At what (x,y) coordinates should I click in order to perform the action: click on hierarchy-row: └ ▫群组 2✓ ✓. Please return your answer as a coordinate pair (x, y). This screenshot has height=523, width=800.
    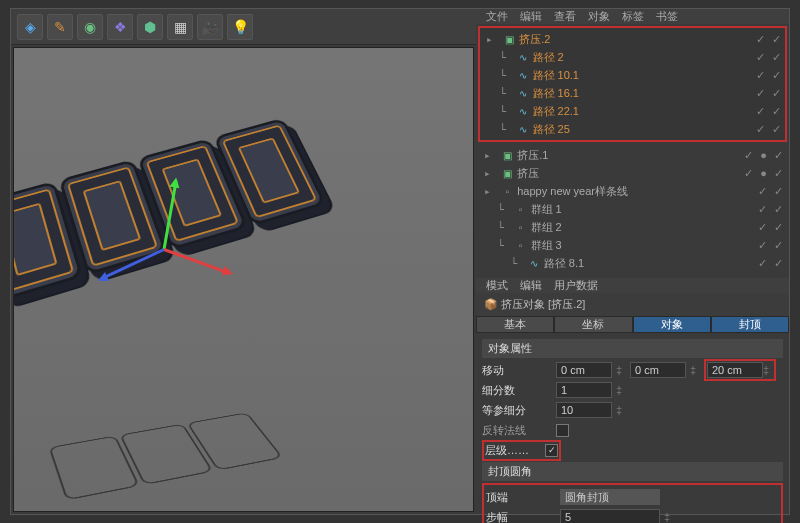
    Looking at the image, I should click on (632, 227).